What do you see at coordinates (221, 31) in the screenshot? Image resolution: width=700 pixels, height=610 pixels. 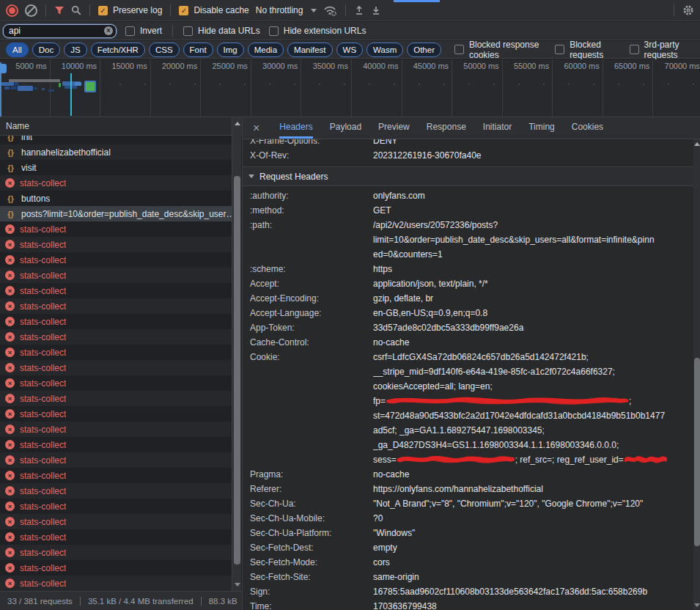 I see `hide-data-urls-toggle: Hide data URLs` at bounding box center [221, 31].